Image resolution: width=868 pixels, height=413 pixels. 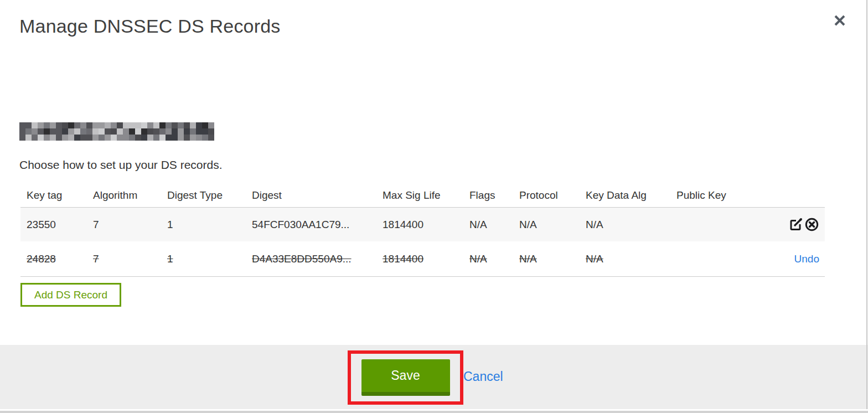 I want to click on close-icon, so click(x=840, y=20).